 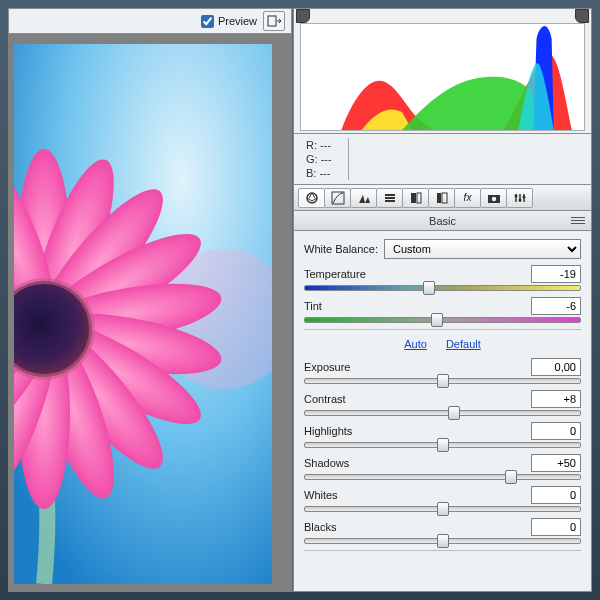 I want to click on whites-label: Whites, so click(x=321, y=495).